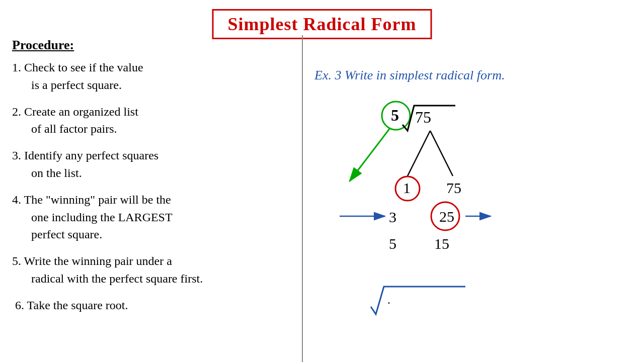 This screenshot has width=644, height=362. I want to click on step-2: 2. Create an organized list of all facto…, so click(155, 121).